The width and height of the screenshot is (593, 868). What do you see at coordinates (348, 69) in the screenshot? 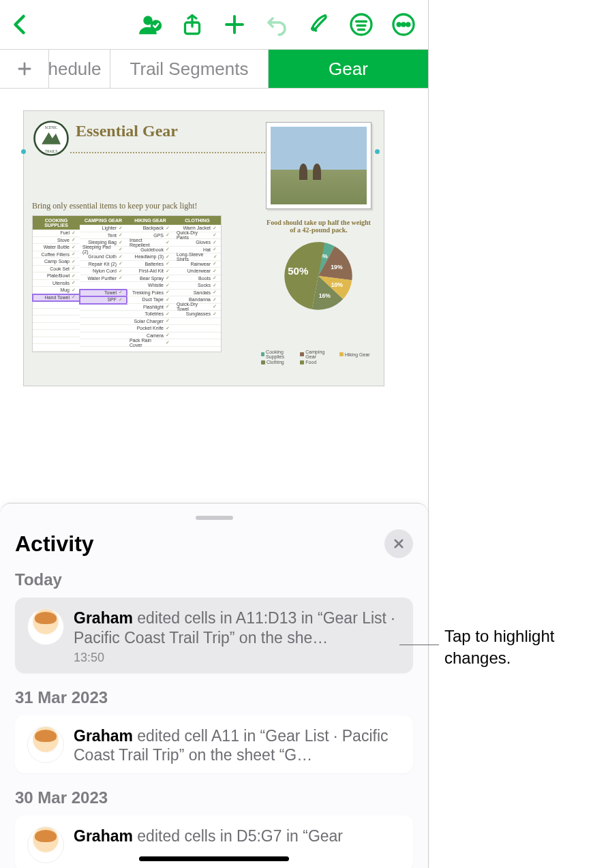
I see `tab-gear: Gear` at bounding box center [348, 69].